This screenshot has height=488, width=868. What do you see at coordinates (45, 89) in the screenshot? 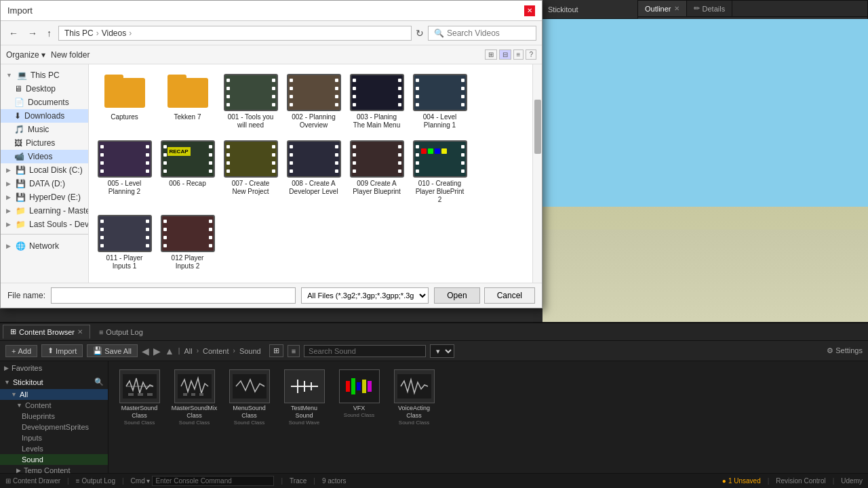
I see `nav-desktop: 🖥 Desktop` at bounding box center [45, 89].